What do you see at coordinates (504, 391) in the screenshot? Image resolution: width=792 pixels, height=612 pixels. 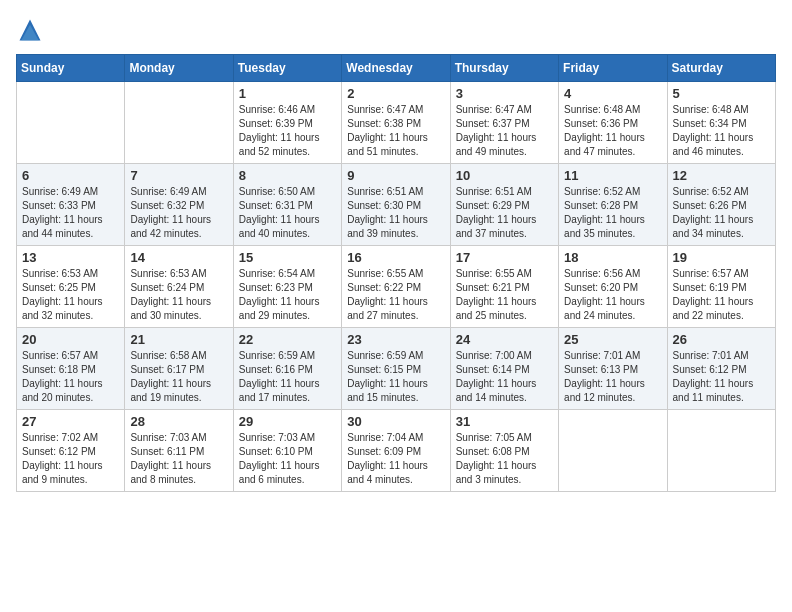 I see `daylight-text: Daylight: 11 hours and 14 minutes.` at bounding box center [504, 391].